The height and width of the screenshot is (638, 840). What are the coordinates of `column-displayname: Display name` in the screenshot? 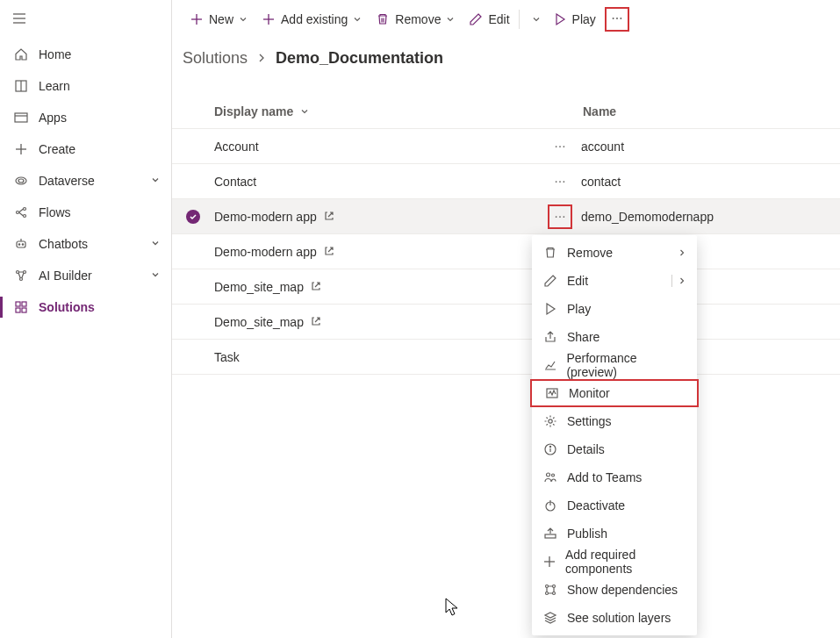 It's located at (254, 111).